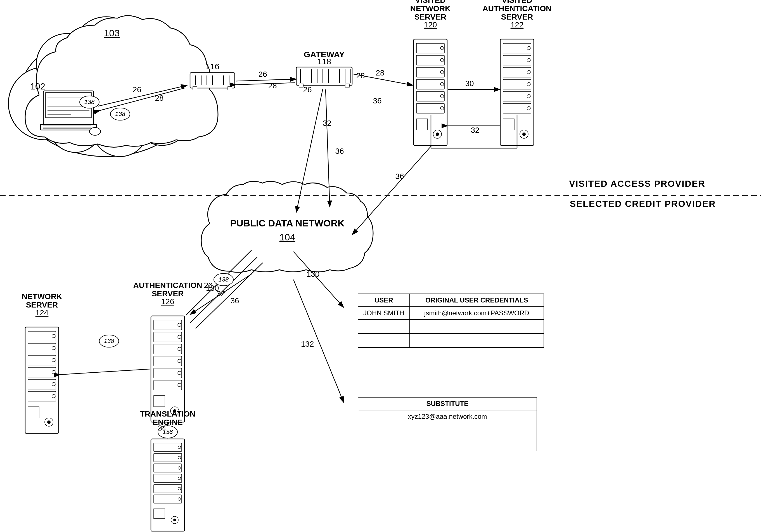  Describe the element at coordinates (168, 302) in the screenshot. I see `as-126-num: 126` at that location.